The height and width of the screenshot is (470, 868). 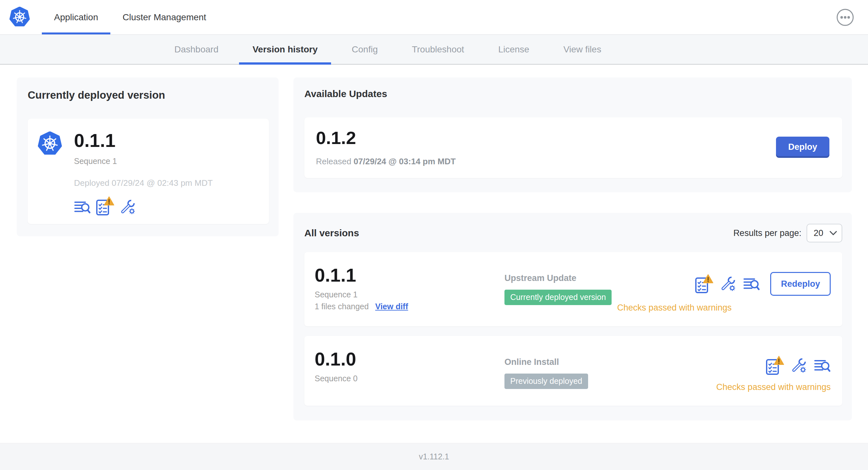 What do you see at coordinates (144, 183) in the screenshot?
I see `deployed-timestamp: Deployed 07/29/24 @ 02:43 pm MDT` at bounding box center [144, 183].